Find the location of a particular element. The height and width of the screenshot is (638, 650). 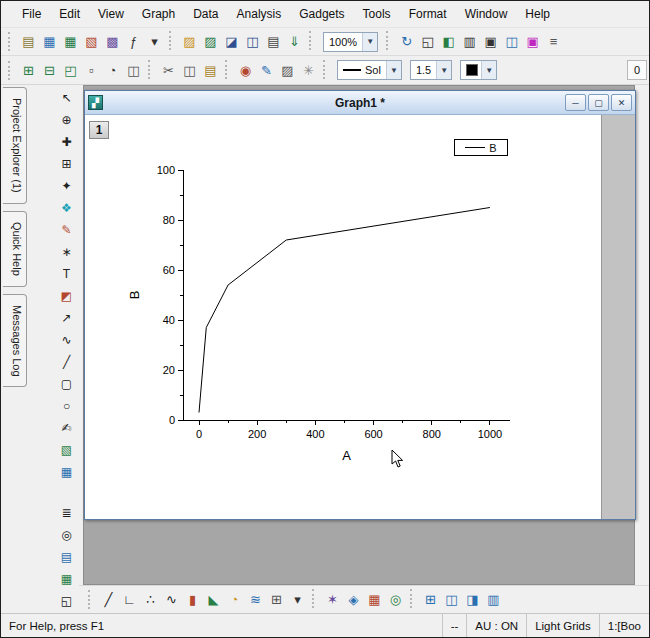

graph-window-titlebar: ▞ Graph1 * ─▢✕ is located at coordinates (360, 103).